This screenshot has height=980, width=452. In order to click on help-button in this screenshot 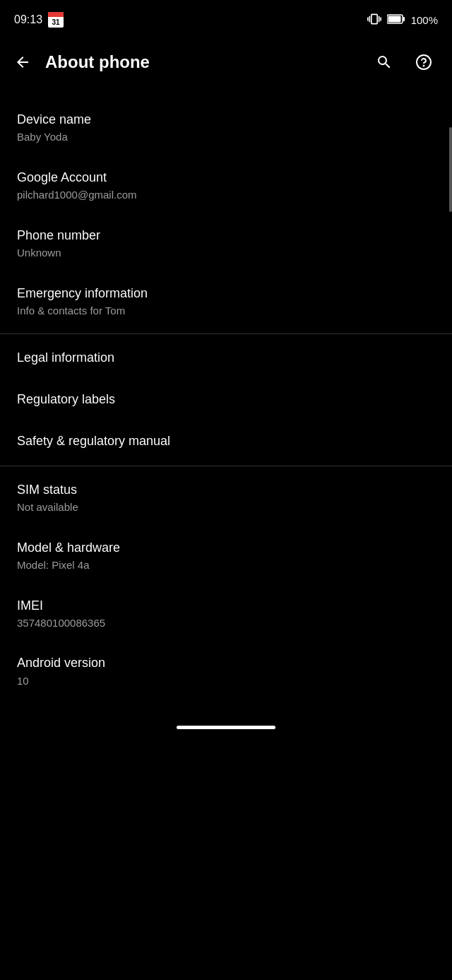, I will do `click(424, 62)`.